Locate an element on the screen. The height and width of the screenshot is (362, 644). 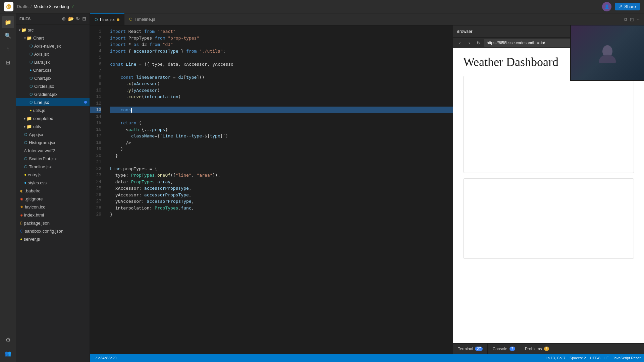
code-line is located at coordinates (281, 104).